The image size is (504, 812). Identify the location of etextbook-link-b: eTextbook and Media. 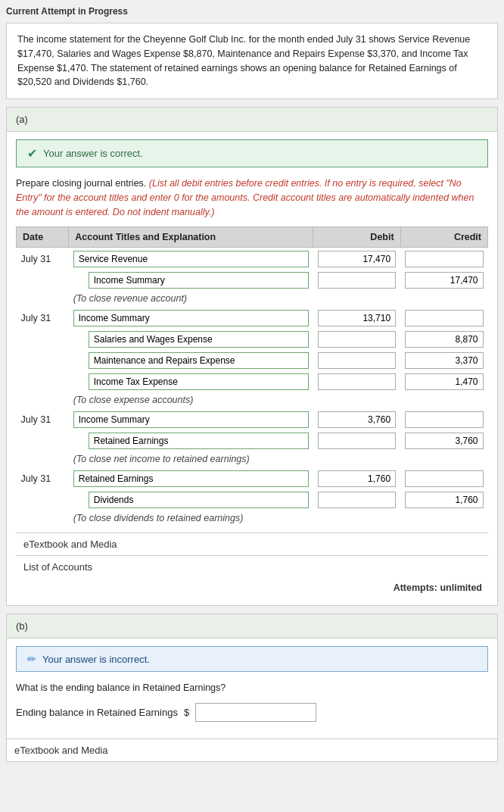
(252, 750).